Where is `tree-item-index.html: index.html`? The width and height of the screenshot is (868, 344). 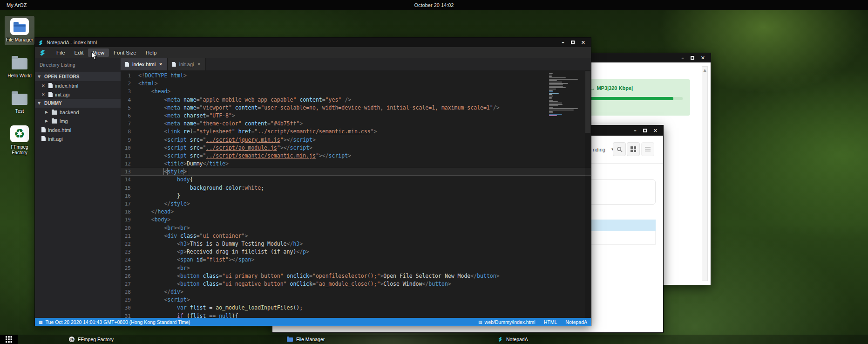 tree-item-index.html: index.html is located at coordinates (78, 130).